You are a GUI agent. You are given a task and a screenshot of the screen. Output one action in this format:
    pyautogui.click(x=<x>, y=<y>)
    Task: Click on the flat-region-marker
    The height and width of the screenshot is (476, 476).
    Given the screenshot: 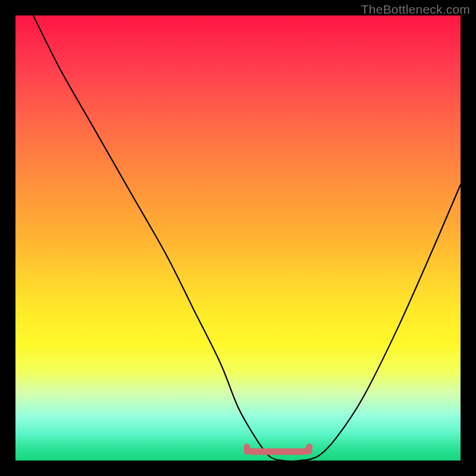 What is the action you would take?
    pyautogui.click(x=278, y=449)
    